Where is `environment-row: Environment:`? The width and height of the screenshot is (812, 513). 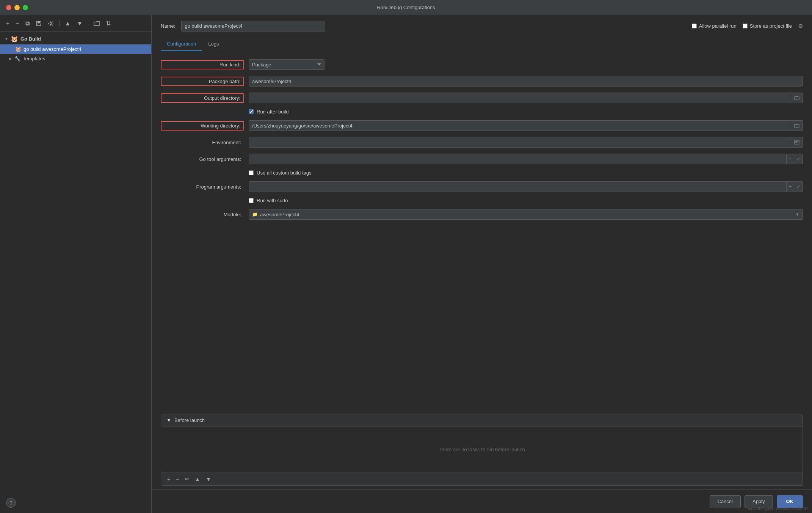
environment-row: Environment: is located at coordinates (482, 142).